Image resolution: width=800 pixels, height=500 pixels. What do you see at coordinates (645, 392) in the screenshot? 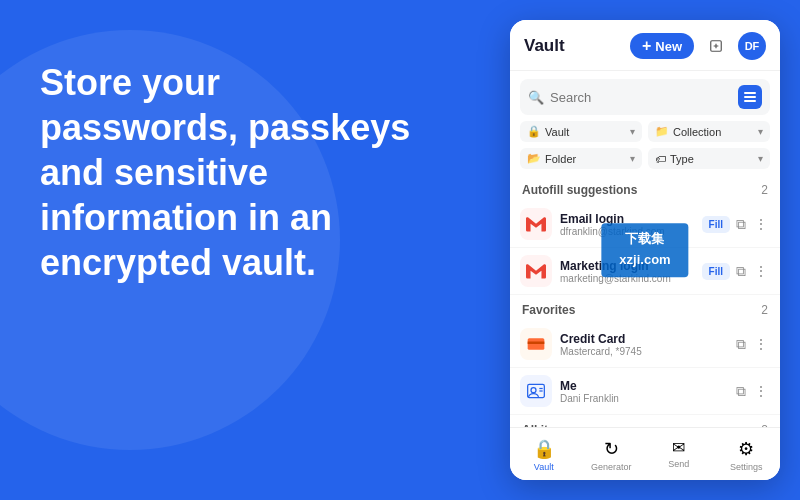
I see `list-item: Me Dani Franklin ⧉ ⋮` at bounding box center [645, 392].